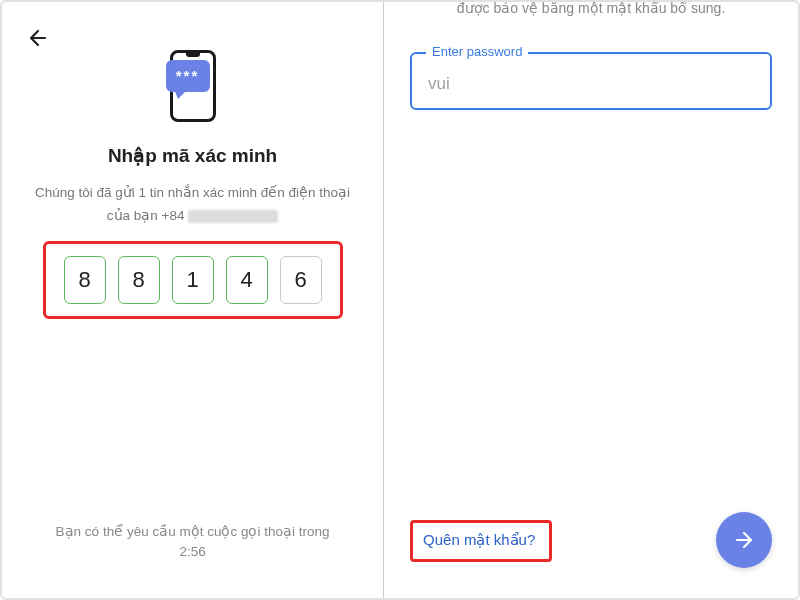 This screenshot has width=800, height=600. What do you see at coordinates (192, 193) in the screenshot?
I see `page-subtitle: Chúng tôi đã gửi 1 tin nhắn xác minh đến…` at bounding box center [192, 193].